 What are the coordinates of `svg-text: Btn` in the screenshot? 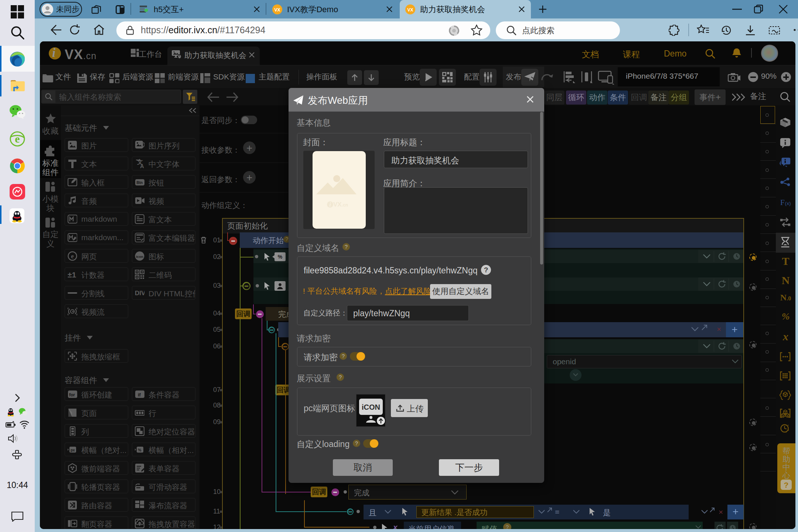 It's located at (140, 183).